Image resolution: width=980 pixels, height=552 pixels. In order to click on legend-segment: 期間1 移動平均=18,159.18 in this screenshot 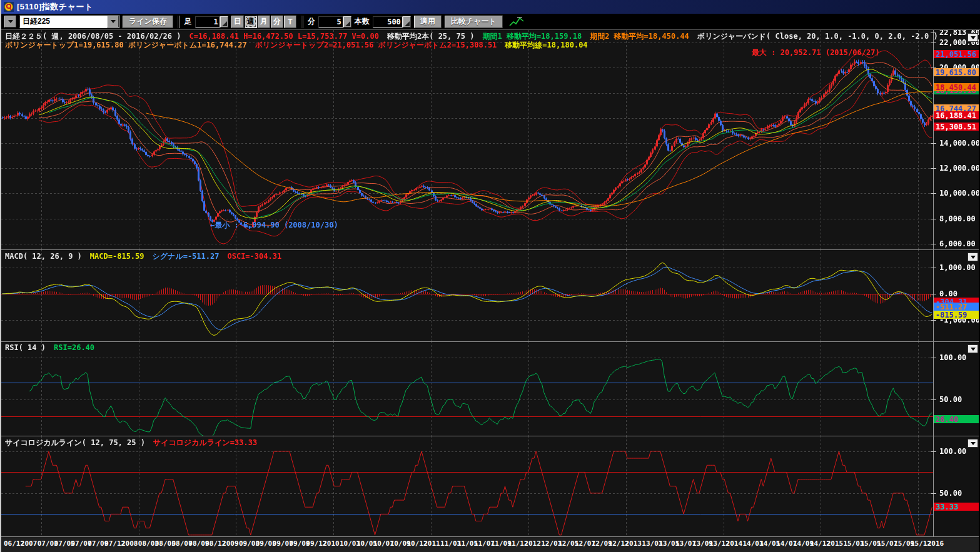, I will do `click(532, 36)`.